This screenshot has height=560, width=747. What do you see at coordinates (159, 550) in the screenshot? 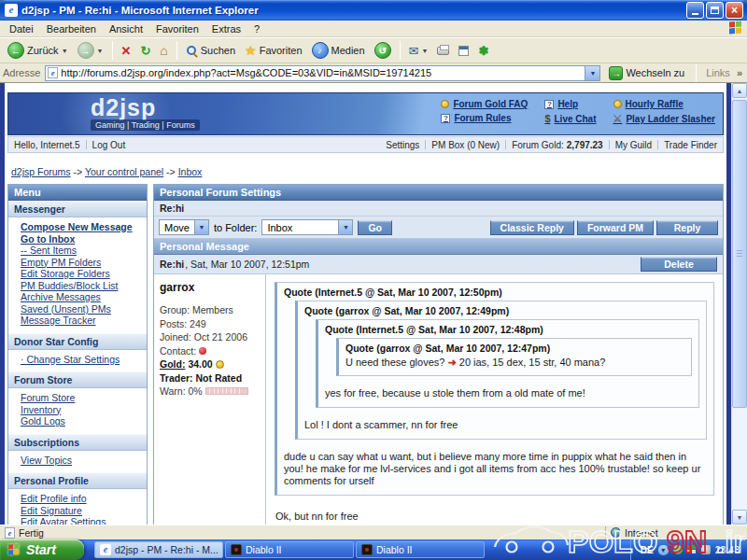
I see `taskbar-task-d2jsp: e d2jsp - PM - Re:hi - M...` at bounding box center [159, 550].